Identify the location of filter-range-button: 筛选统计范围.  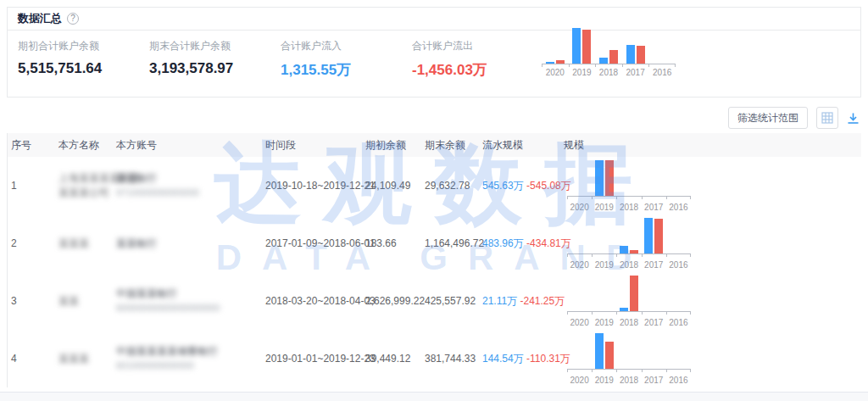
(768, 118).